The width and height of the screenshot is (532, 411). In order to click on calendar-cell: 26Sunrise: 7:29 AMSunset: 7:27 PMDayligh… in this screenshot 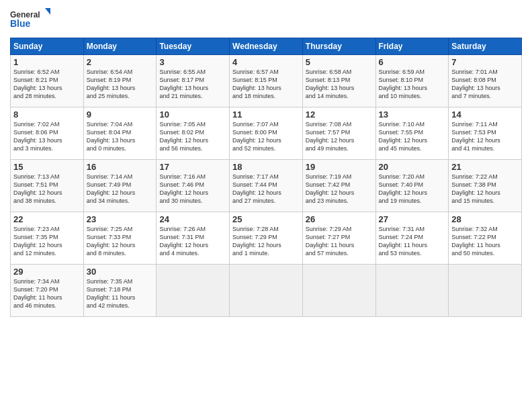, I will do `click(339, 238)`.